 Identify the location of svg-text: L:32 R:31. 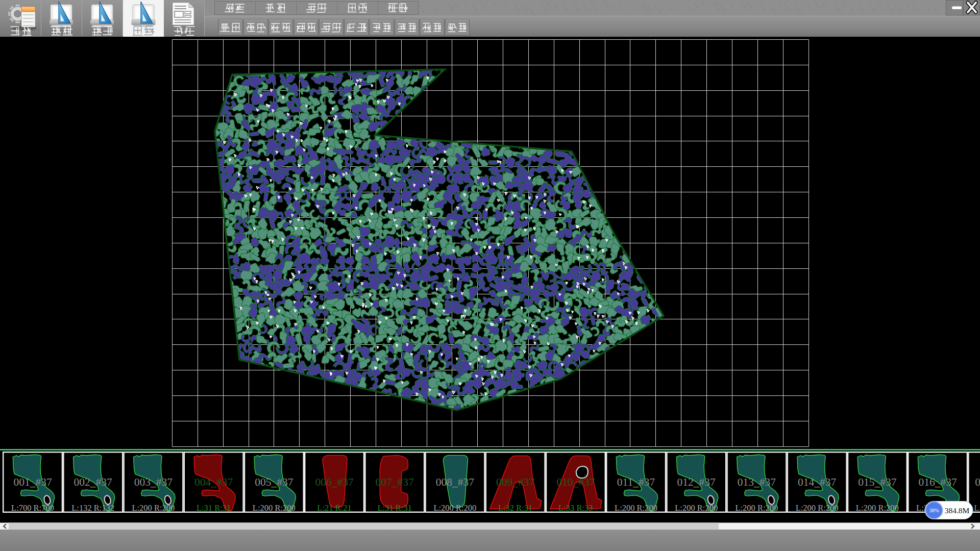
(516, 508).